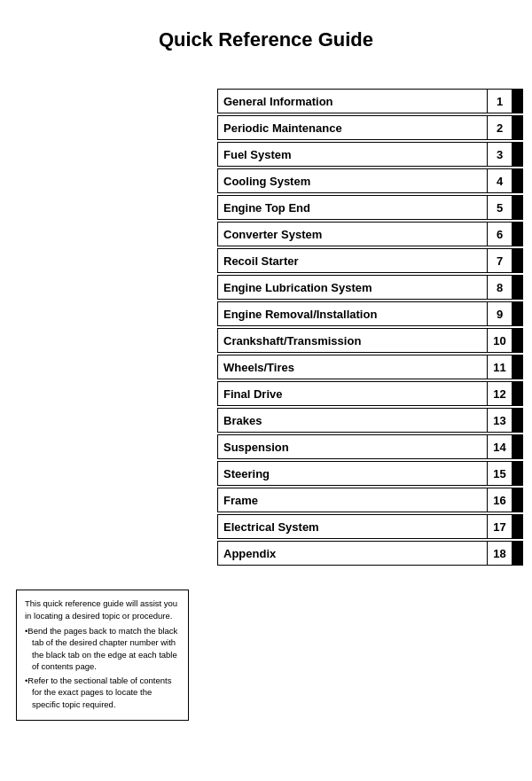  What do you see at coordinates (499, 553) in the screenshot?
I see `toc-item-number: 18` at bounding box center [499, 553].